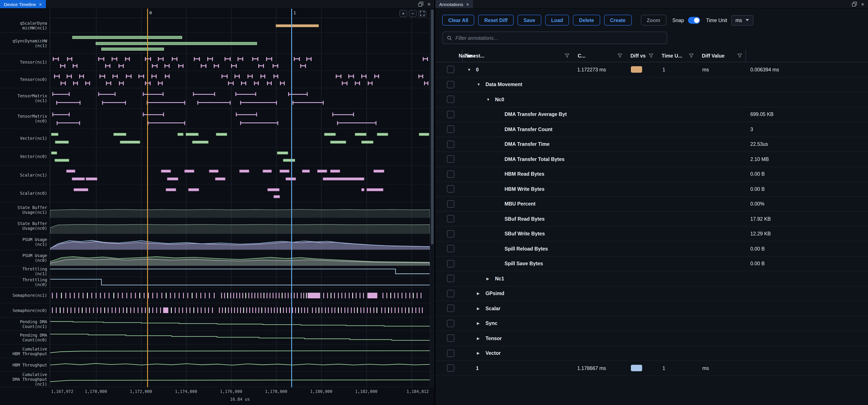  Describe the element at coordinates (652, 159) in the screenshot. I see `table-row-dma-transfer-total-bytes: DMA Transfer Total Bytes2.10 MB` at that location.